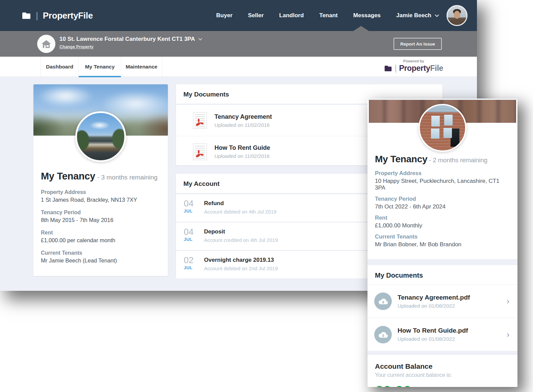 The image size is (533, 392). I want to click on tenancy-remaining: - 2 months remaining, so click(458, 160).